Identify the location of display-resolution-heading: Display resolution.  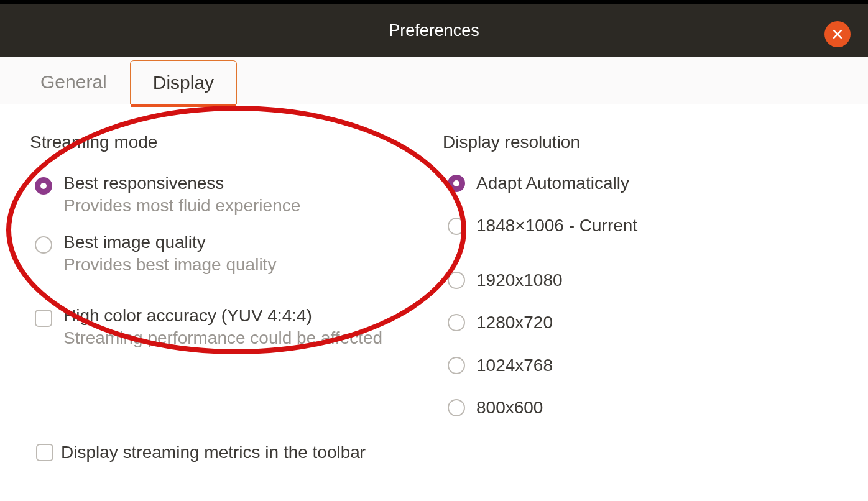
(643, 142).